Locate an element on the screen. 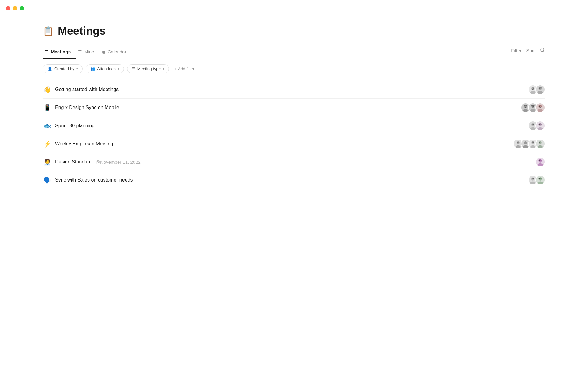  meeting-title: Eng x Design Sync on Mobile is located at coordinates (87, 108).